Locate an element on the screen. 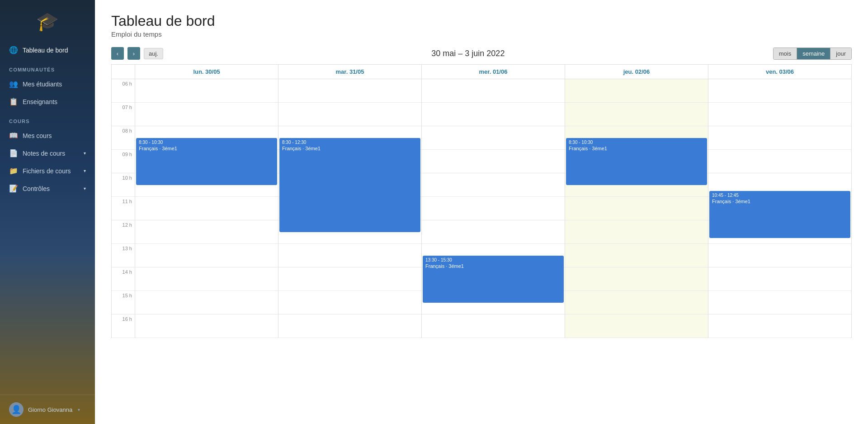  time-label: 07 h is located at coordinates (123, 114).